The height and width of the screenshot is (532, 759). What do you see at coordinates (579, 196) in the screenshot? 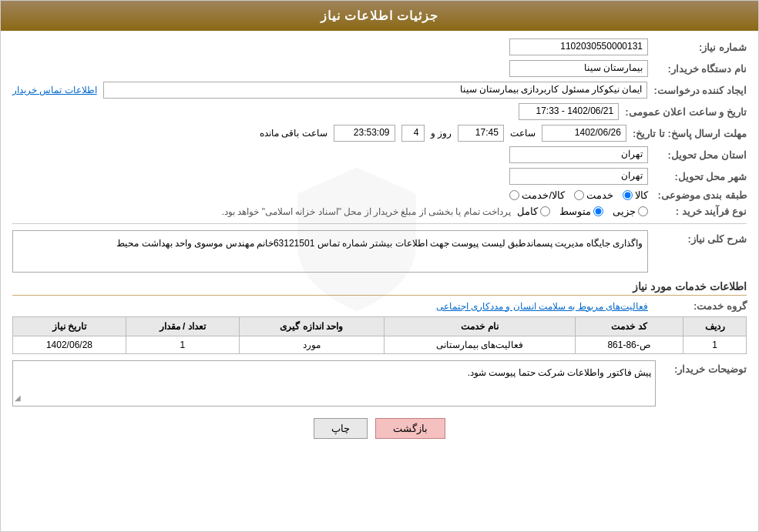
I see `category-radio-group: کالا/خدمت خدمت کالا` at bounding box center [579, 196].